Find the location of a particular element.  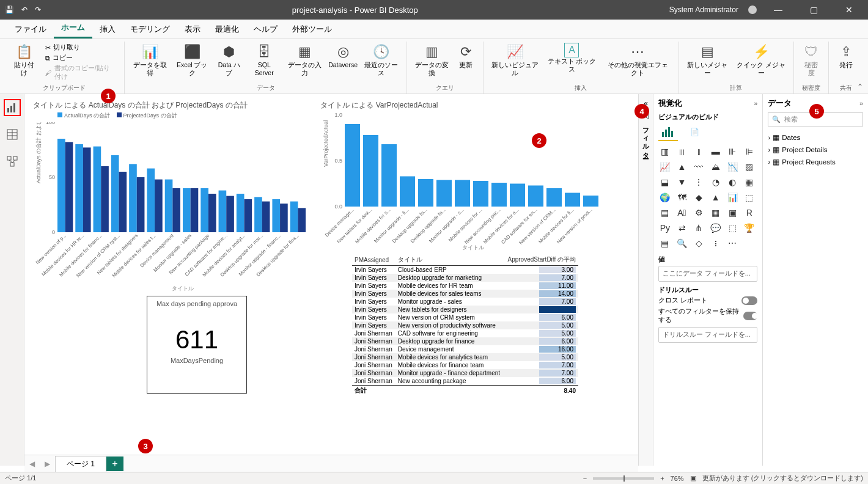

user-name: System Administrator is located at coordinates (704, 10).